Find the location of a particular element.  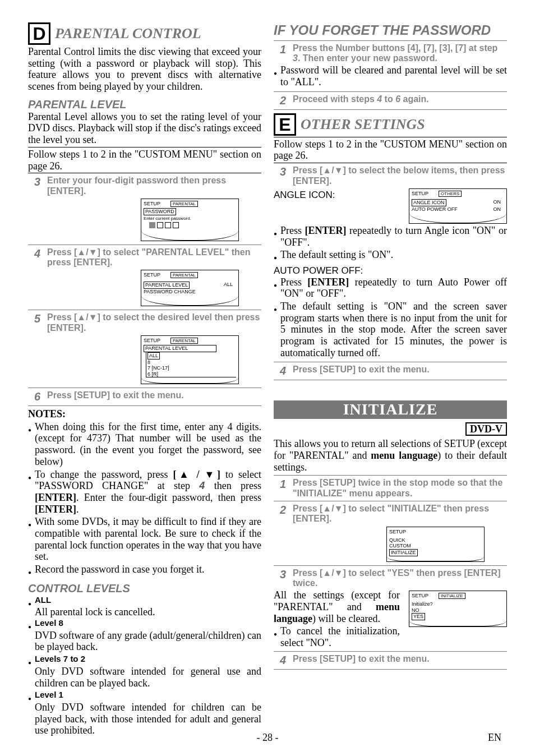

screen-row: ANGLE ICON is located at coordinates (429, 203).